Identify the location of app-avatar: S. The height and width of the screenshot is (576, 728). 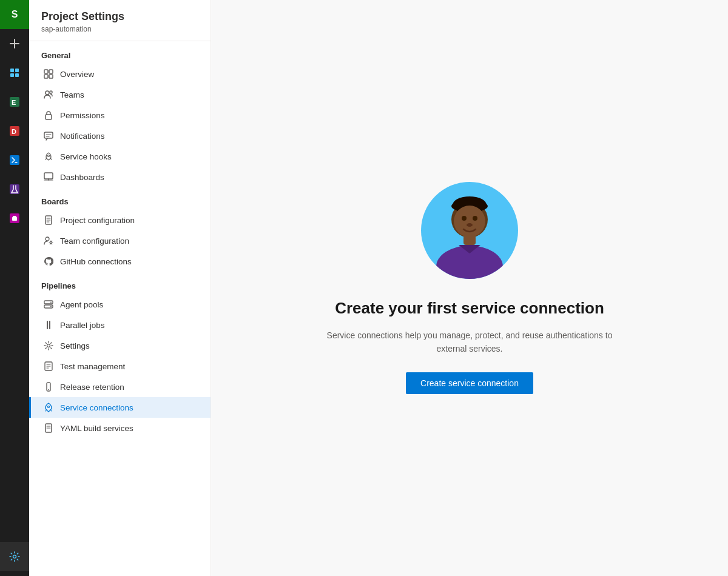
(15, 15).